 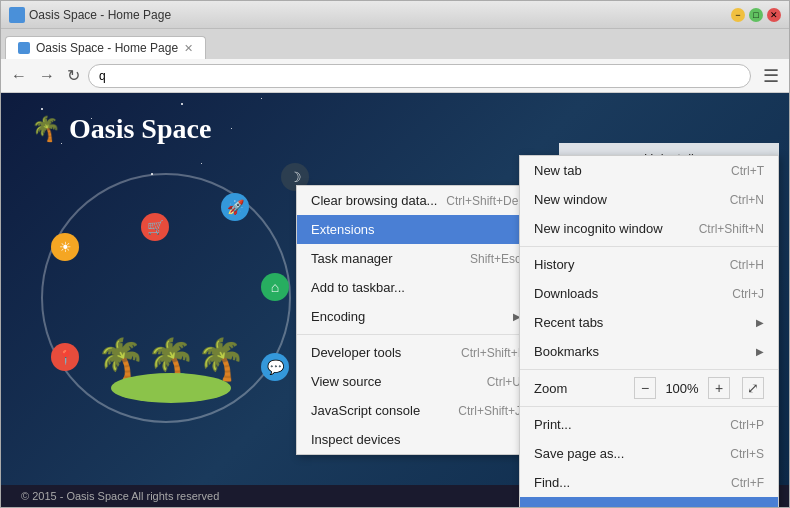 I want to click on more-tools-label: More tools, so click(x=564, y=506).